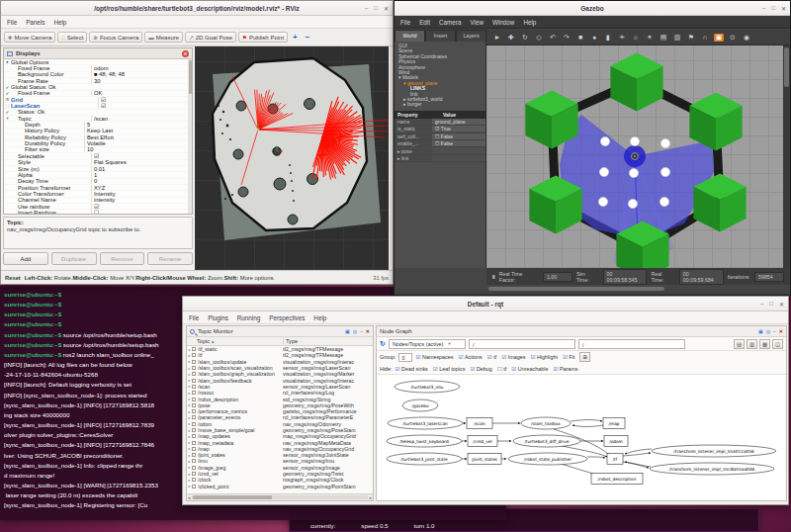 The image size is (791, 532). I want to click on save-image-button: ▦, so click(765, 344).